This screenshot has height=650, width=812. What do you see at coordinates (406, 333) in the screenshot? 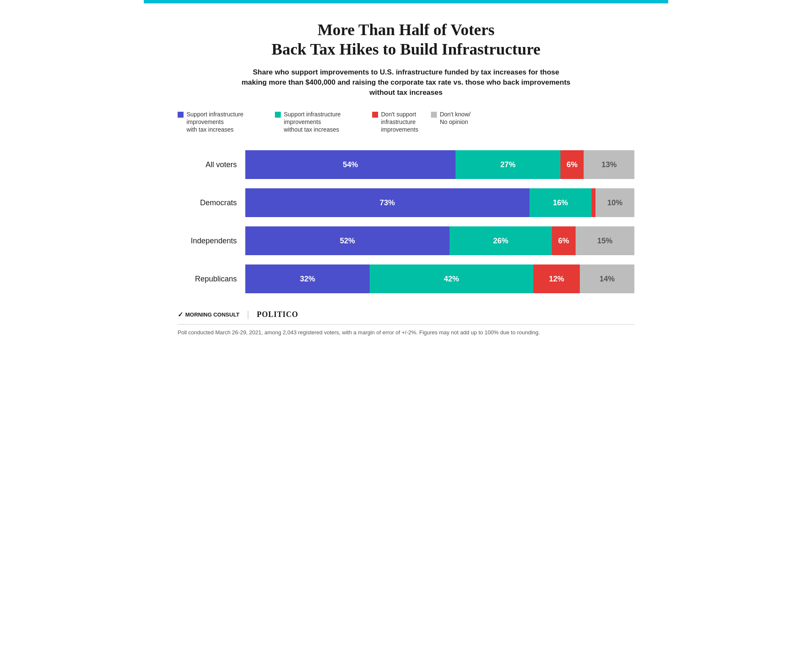
I see `footer-note: Poll conducted March 26-29, 2021, among …` at bounding box center [406, 333].